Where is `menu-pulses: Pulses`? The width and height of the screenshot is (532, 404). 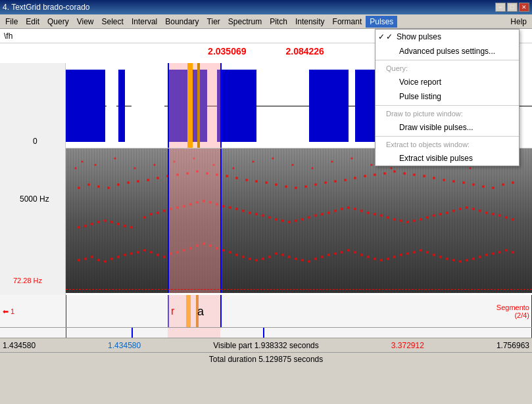
menu-pulses: Pulses is located at coordinates (381, 22).